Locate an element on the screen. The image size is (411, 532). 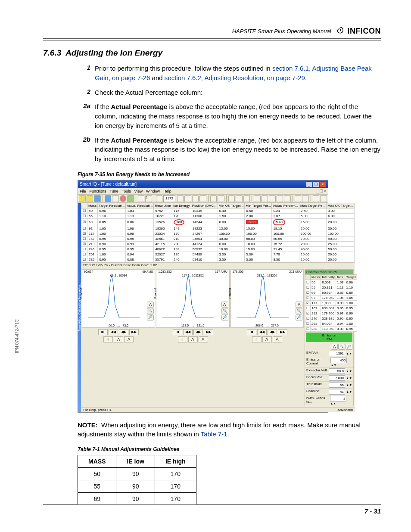
col-header: Min OK Target... is located at coordinates (231, 205).